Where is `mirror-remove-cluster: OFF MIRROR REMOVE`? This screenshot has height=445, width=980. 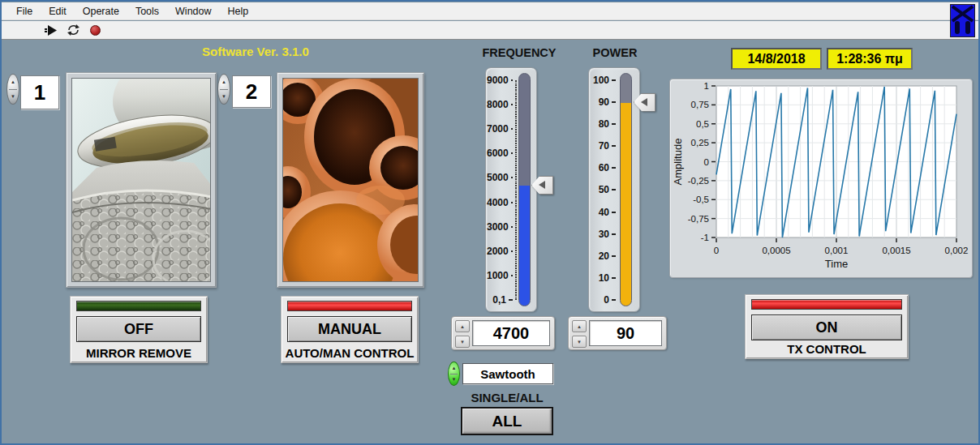
mirror-remove-cluster: OFF MIRROR REMOVE is located at coordinates (139, 329).